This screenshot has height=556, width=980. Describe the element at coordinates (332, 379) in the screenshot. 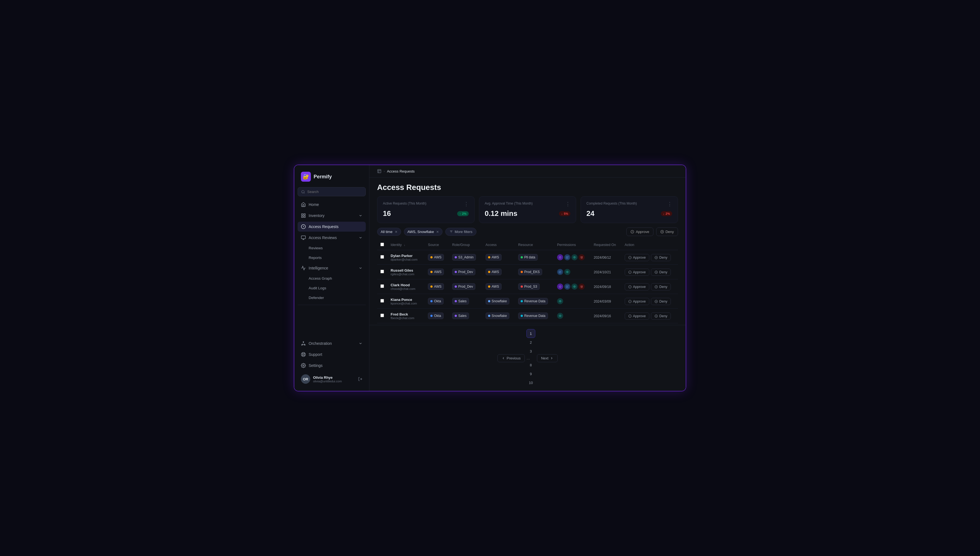

I see `user-card: OR Olivia Rhye olivia@untitledui.com` at that location.